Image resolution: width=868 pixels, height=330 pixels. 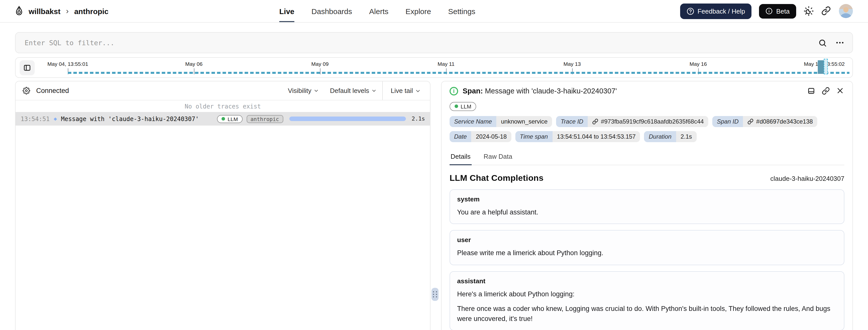 What do you see at coordinates (690, 11) in the screenshot?
I see `help-circle-icon` at bounding box center [690, 11].